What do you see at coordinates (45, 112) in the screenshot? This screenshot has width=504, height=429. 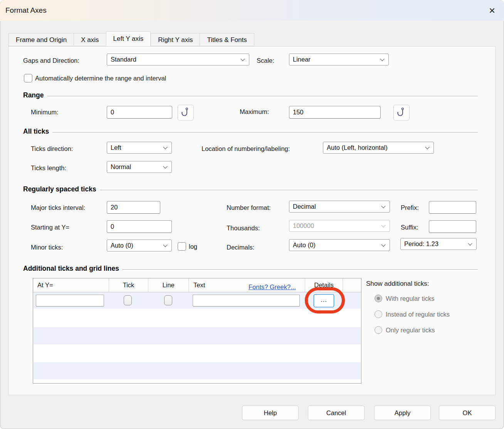 I see `minimum-label: Minimum:` at bounding box center [45, 112].